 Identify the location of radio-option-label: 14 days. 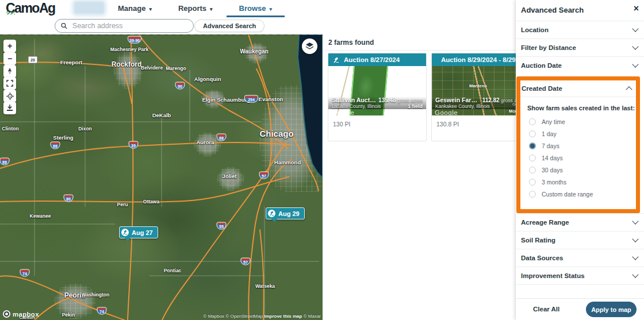
(552, 158).